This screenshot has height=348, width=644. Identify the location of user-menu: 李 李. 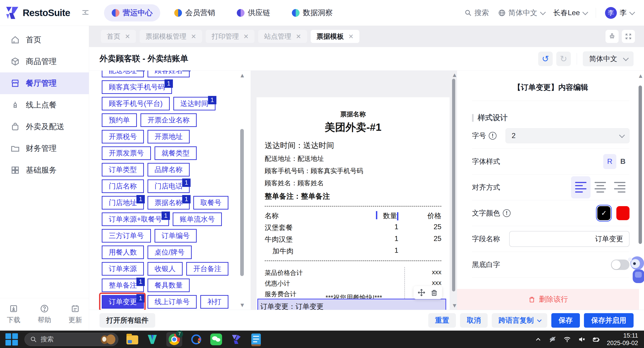
(619, 13).